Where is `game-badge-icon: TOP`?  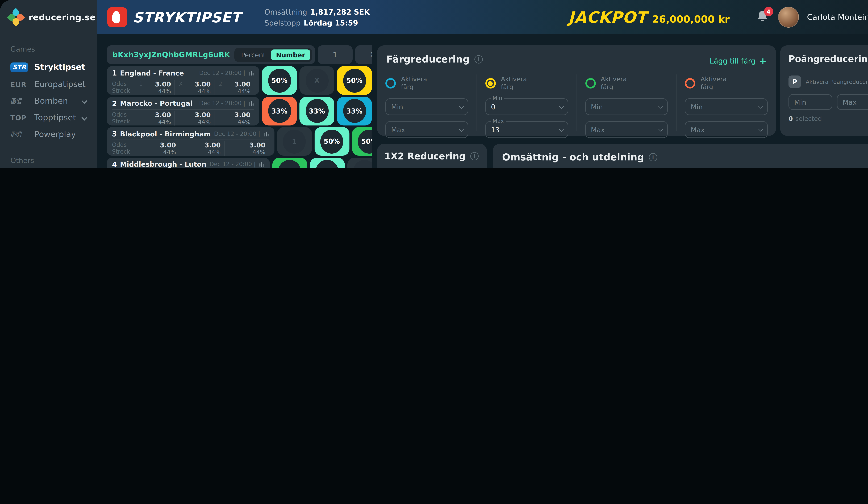 game-badge-icon: TOP is located at coordinates (20, 118).